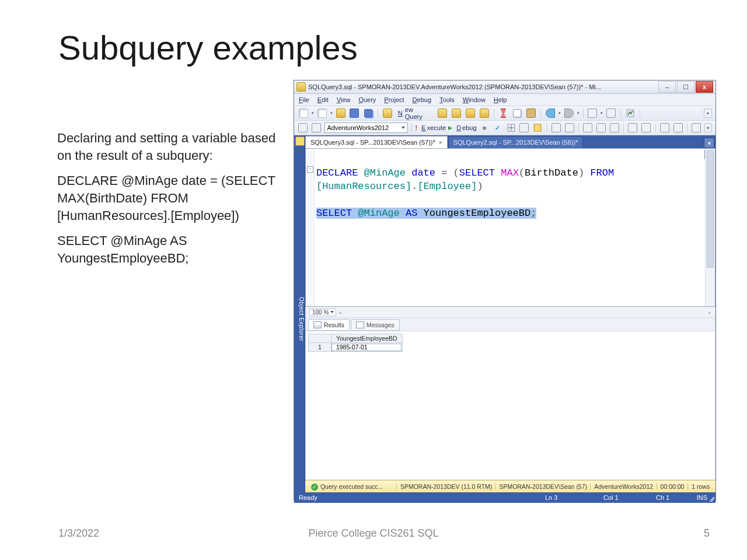 The height and width of the screenshot is (560, 747). Describe the element at coordinates (601, 128) in the screenshot. I see `results-text-icon` at that location.